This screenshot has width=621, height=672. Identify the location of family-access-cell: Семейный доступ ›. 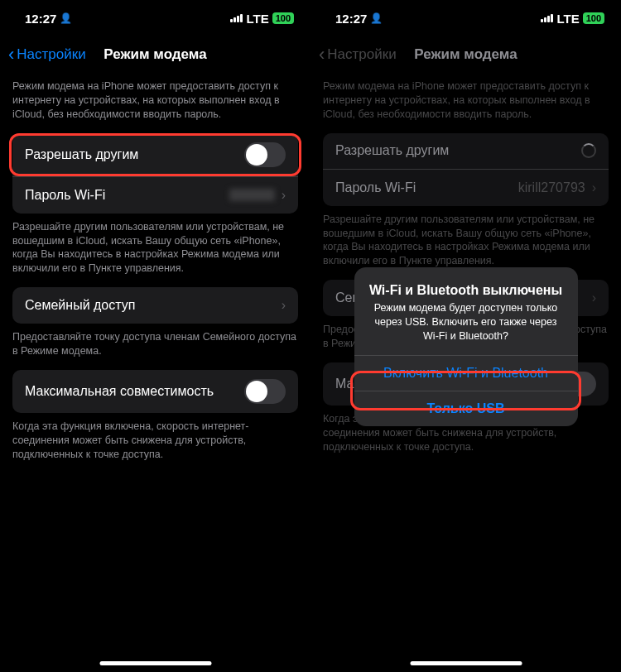
(156, 305).